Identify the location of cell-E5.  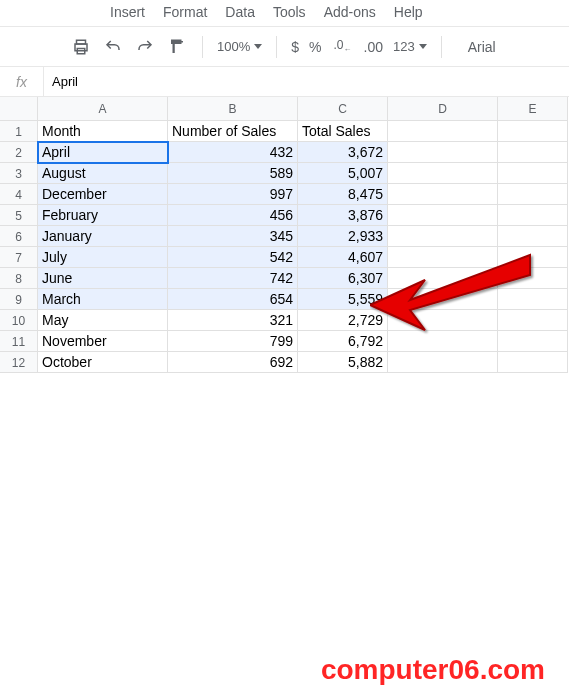
(533, 216).